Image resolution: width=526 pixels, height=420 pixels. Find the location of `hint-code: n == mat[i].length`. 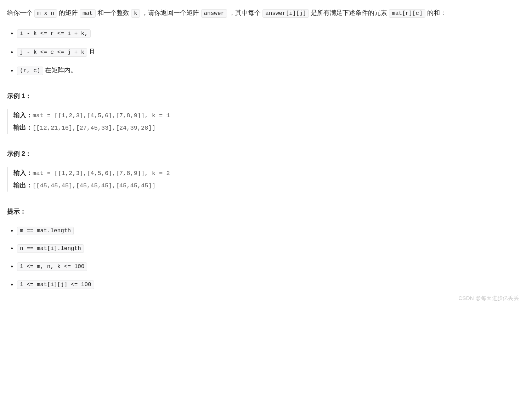

hint-code: n == mat[i].length is located at coordinates (50, 249).